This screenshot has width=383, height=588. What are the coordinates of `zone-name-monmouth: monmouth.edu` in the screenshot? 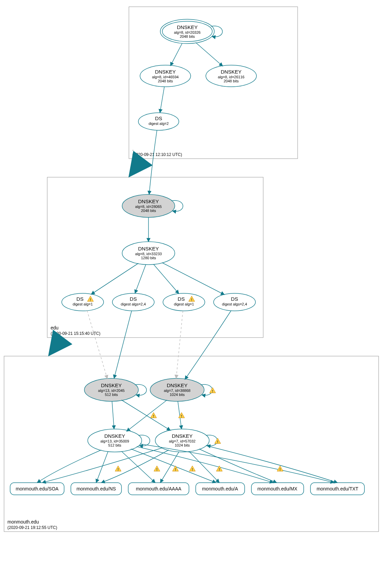 It's located at (23, 522).